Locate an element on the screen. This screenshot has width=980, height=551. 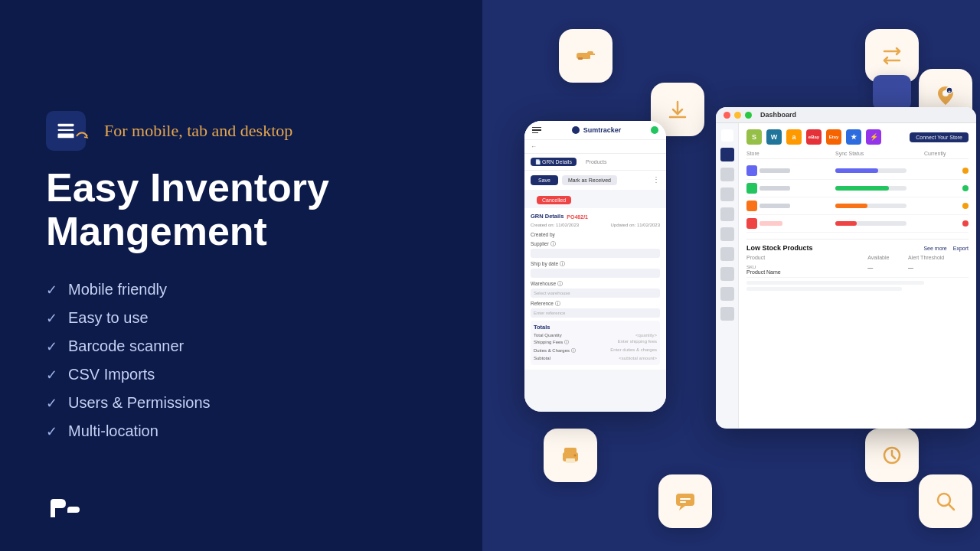
ls-table-header: Product Available Alert Threshold is located at coordinates (858, 257).